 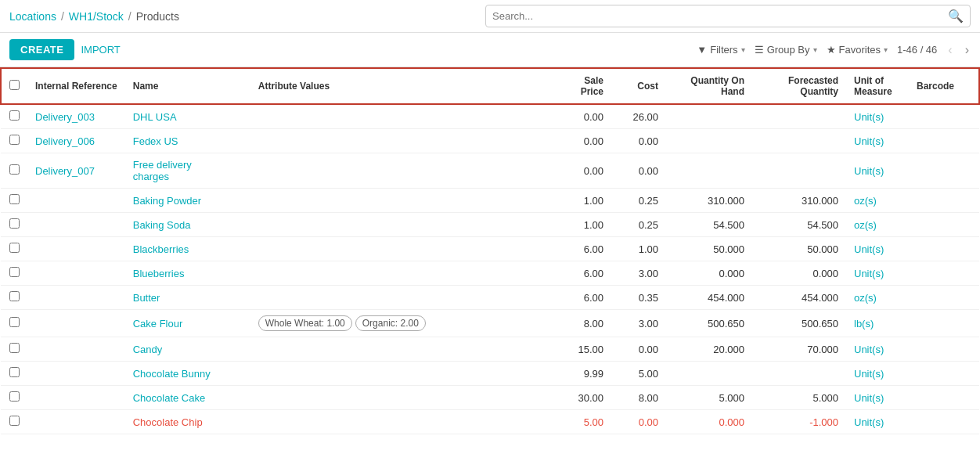 What do you see at coordinates (188, 249) in the screenshot?
I see `row-name: Blackberries` at bounding box center [188, 249].